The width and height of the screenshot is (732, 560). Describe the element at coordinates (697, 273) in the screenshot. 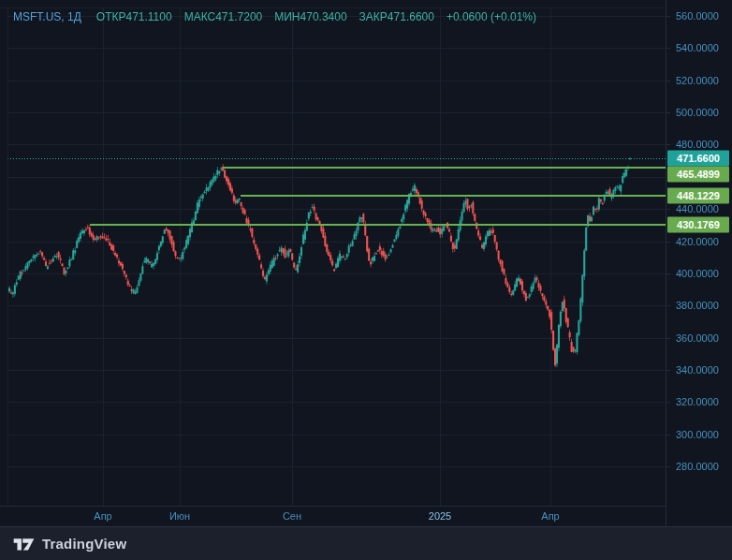

I see `price-tick-label: 400.0000` at that location.